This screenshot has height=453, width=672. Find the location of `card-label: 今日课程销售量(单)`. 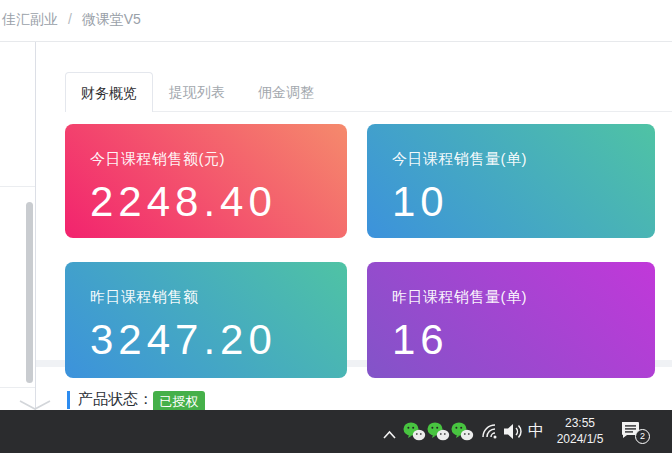

card-label: 今日课程销售量(单) is located at coordinates (511, 160).